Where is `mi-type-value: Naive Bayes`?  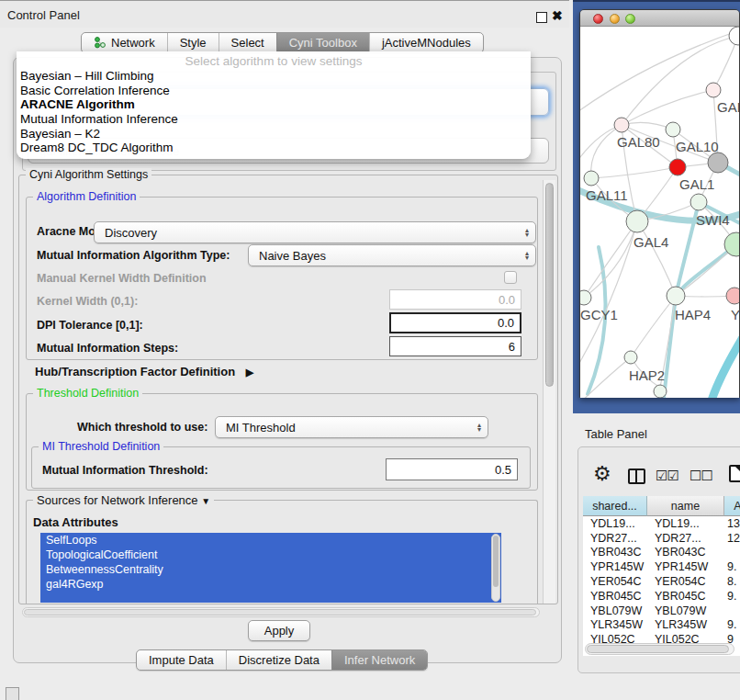
mi-type-value: Naive Bayes is located at coordinates (292, 255).